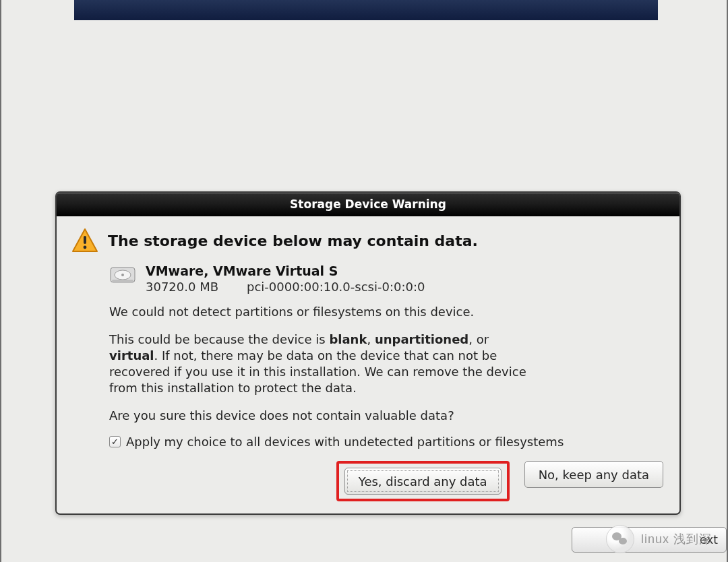  What do you see at coordinates (423, 481) in the screenshot?
I see `yes-discard-button: Yes, discard any data` at bounding box center [423, 481].